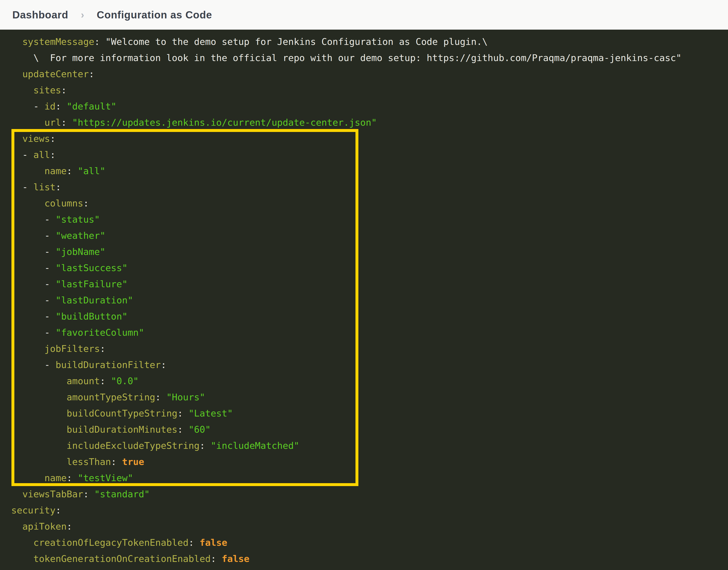  Describe the element at coordinates (370, 543) in the screenshot. I see `code-line: creationOfLegacyTokenEnabled: false` at that location.